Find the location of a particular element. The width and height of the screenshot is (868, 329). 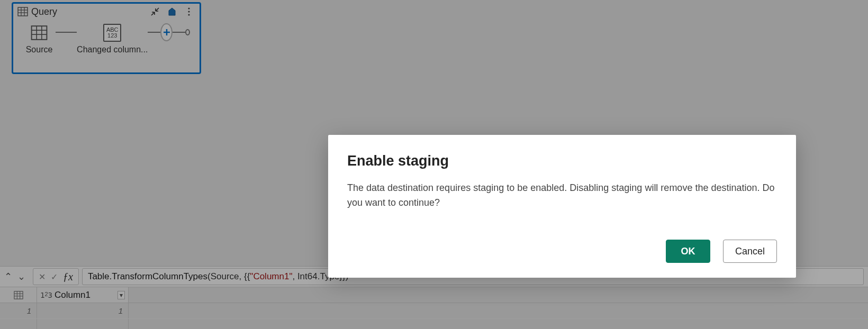

ok-button: OK is located at coordinates (688, 251).